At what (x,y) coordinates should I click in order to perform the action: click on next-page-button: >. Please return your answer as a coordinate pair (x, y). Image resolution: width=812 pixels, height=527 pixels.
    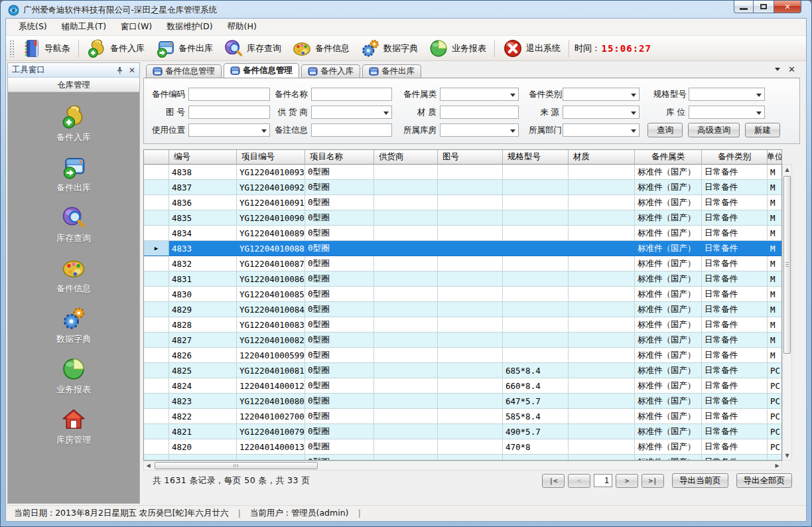
    Looking at the image, I should click on (627, 481).